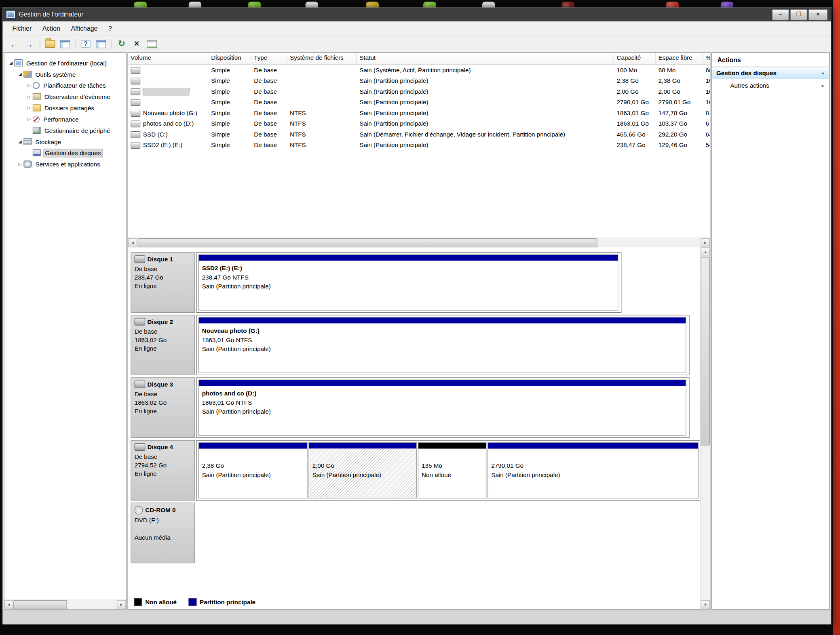 The height and width of the screenshot is (635, 840). I want to click on partition-block: 2790,01 GoSain (Partition principale), so click(593, 470).